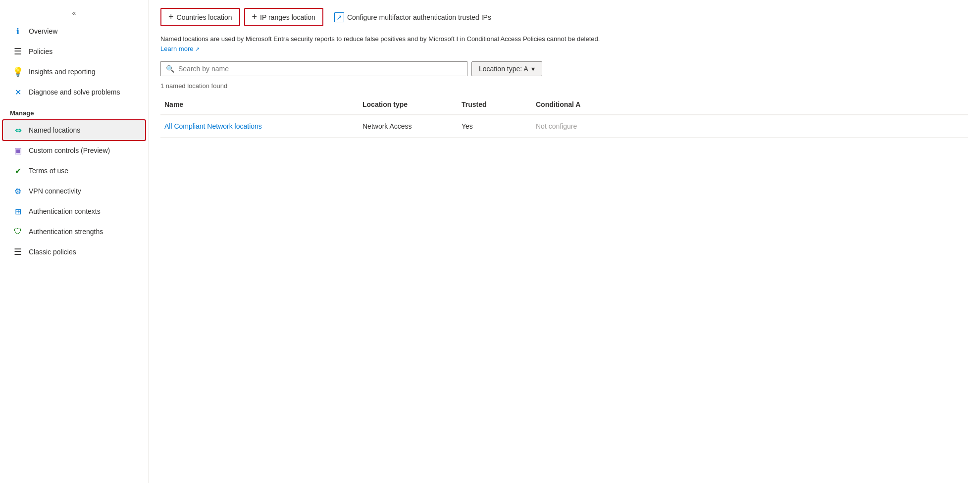 The width and height of the screenshot is (980, 483). Describe the element at coordinates (18, 150) in the screenshot. I see `custom-controls-icon: ▣` at that location.